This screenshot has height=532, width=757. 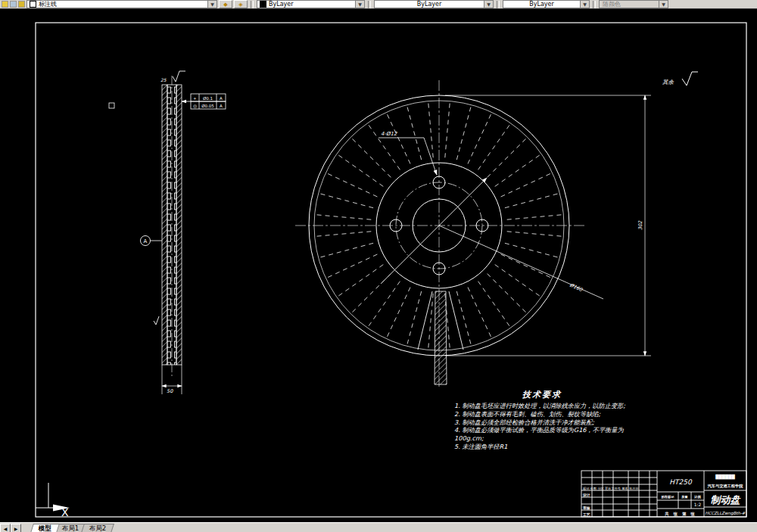 What do you see at coordinates (725, 477) in the screenshot?
I see `org-name-line1: ██████` at bounding box center [725, 477].